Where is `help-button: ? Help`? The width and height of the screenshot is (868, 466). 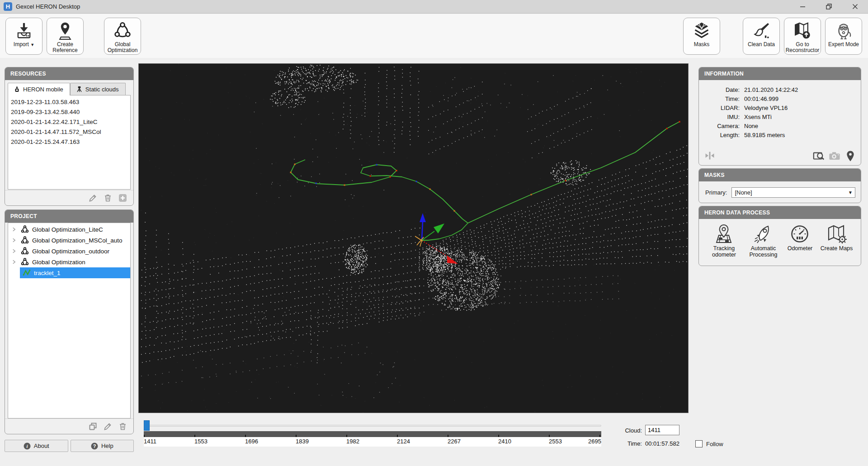 help-button: ? Help is located at coordinates (102, 446).